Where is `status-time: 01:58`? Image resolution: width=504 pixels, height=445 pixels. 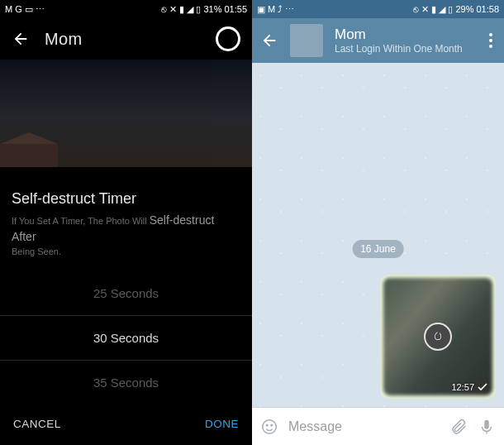 status-time: 01:58 is located at coordinates (487, 9).